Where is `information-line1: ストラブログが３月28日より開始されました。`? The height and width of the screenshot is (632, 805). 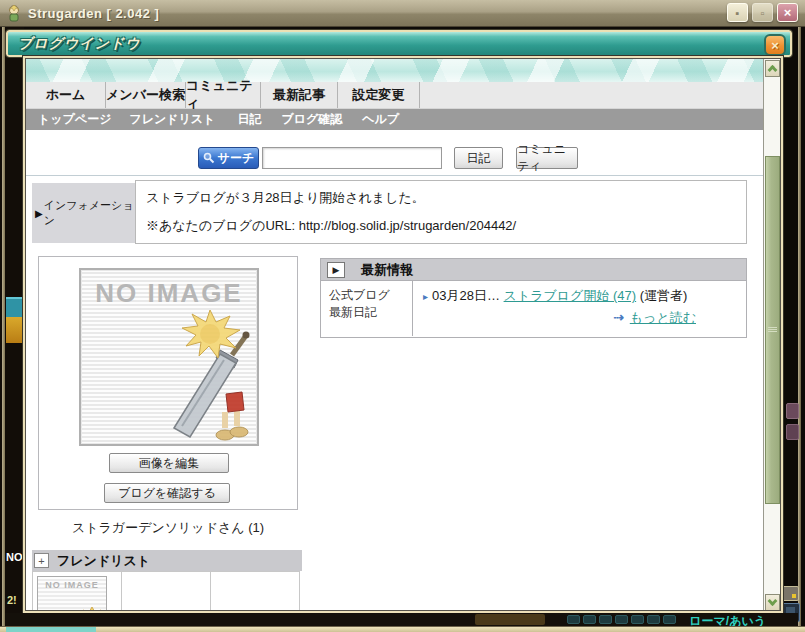 information-line1: ストラブログが３月28日より開始されました。 is located at coordinates (441, 198).